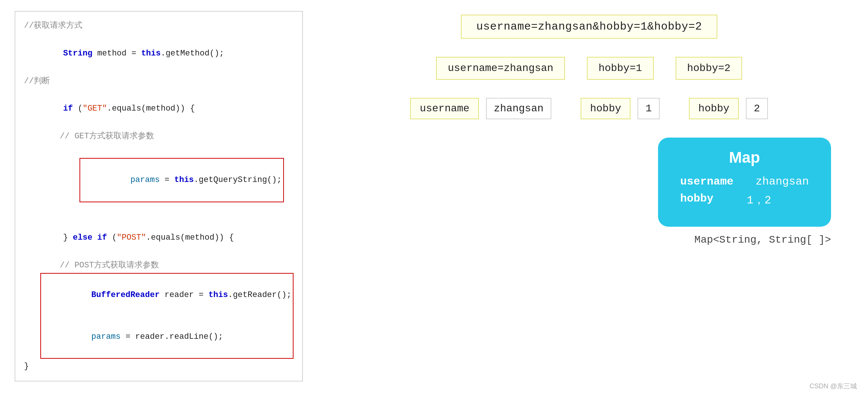 Image resolution: width=868 pixels, height=395 pixels. I want to click on code-line-10: params = reader.readLine();, so click(167, 337).